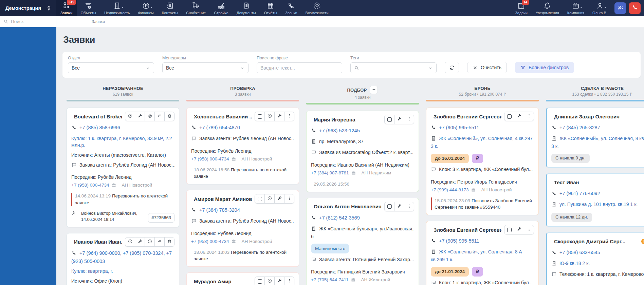 The image size is (644, 285). I want to click on object-address: ЖК «Солнечный», ул. Солнечная, 8 А кв.26…, so click(477, 256).